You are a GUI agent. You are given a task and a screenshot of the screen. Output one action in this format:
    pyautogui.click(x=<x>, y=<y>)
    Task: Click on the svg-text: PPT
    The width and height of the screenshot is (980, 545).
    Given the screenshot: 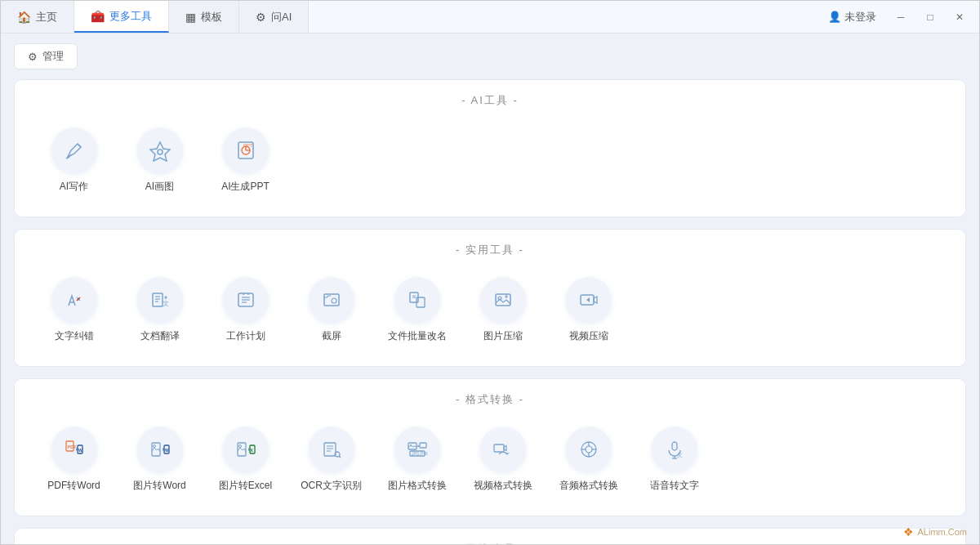 What is the action you would take?
    pyautogui.click(x=248, y=145)
    